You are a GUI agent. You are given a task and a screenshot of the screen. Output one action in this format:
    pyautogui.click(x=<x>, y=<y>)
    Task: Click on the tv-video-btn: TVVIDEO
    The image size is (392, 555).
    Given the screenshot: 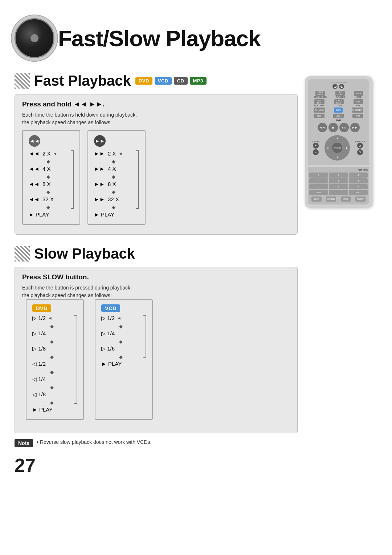 What is the action you would take?
    pyautogui.click(x=340, y=93)
    